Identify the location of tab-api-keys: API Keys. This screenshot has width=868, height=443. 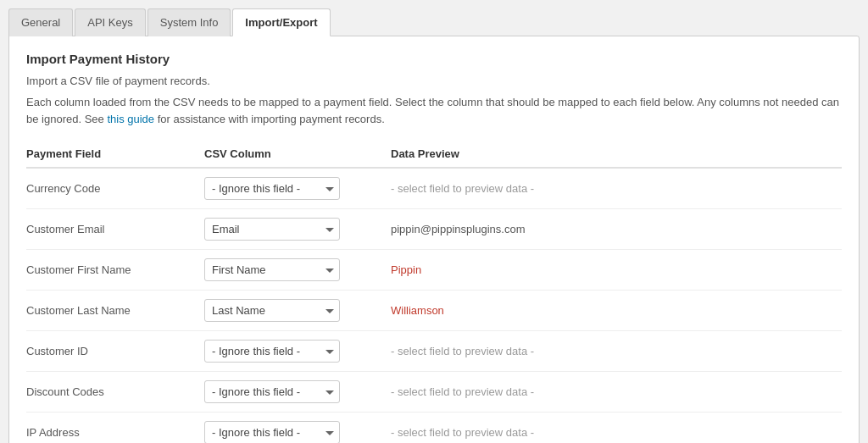
(110, 22).